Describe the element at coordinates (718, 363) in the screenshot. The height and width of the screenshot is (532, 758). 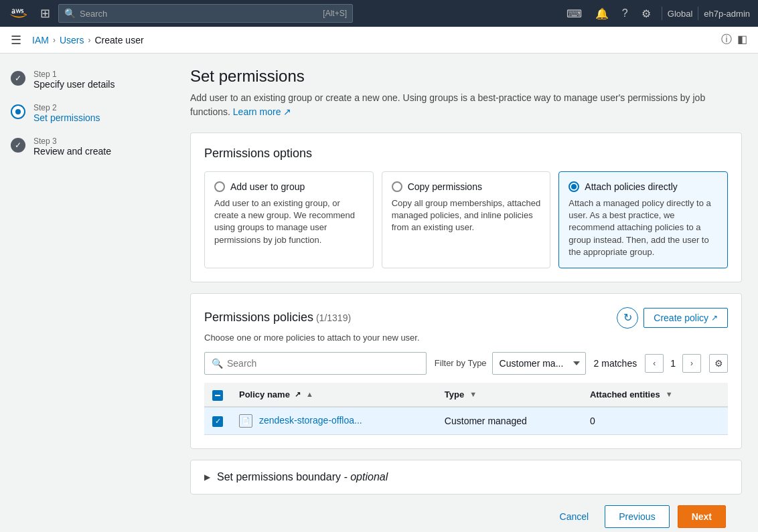
I see `table-settings-button: ⚙` at that location.